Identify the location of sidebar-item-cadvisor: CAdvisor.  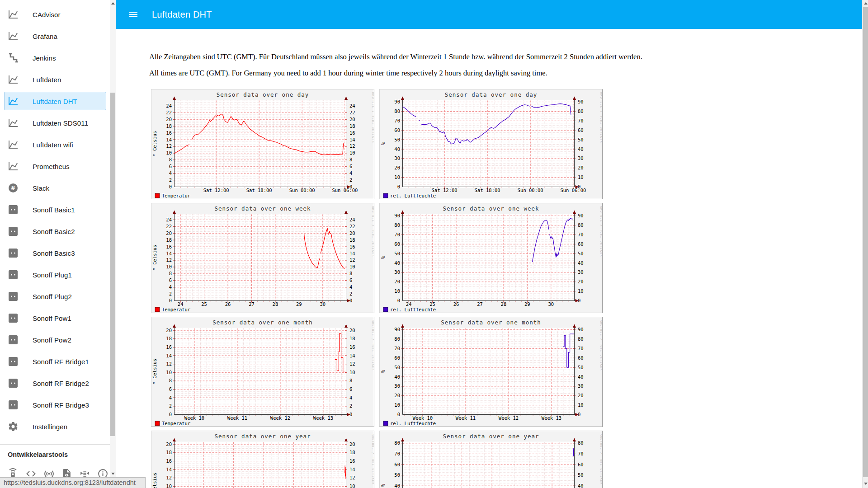
(58, 14).